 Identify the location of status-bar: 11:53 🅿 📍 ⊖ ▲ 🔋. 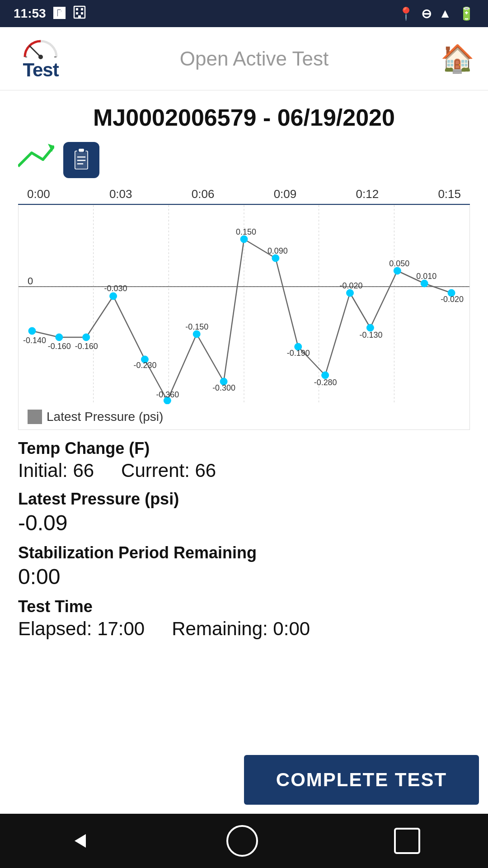
(244, 14).